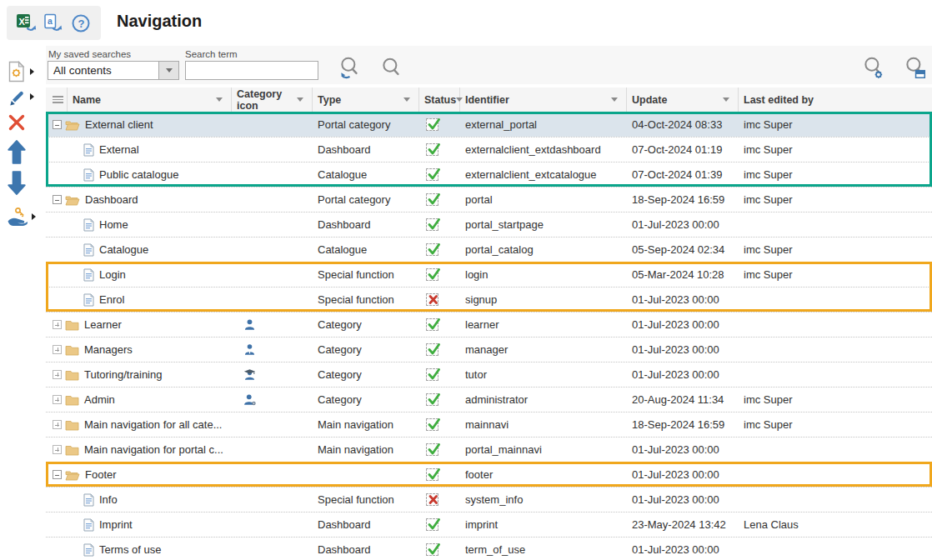 The height and width of the screenshot is (560, 932). I want to click on permissions-button, so click(22, 217).